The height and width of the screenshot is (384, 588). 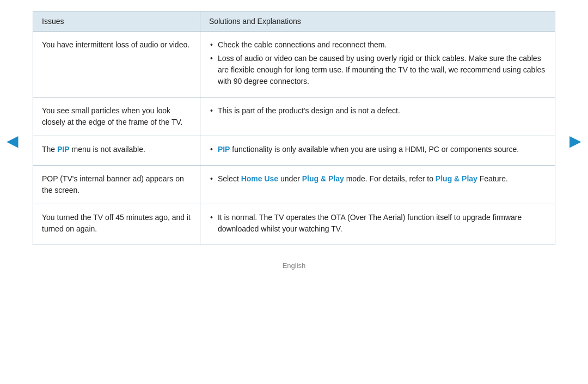 I want to click on issue-cell: You turned the TV off 45 minutes ago, an…, so click(x=117, y=224).